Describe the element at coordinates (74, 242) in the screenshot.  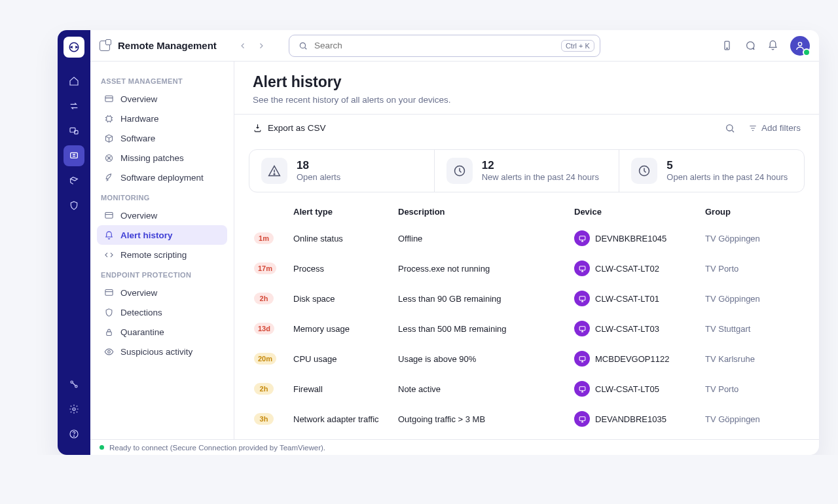
I see `icon-rail` at that location.